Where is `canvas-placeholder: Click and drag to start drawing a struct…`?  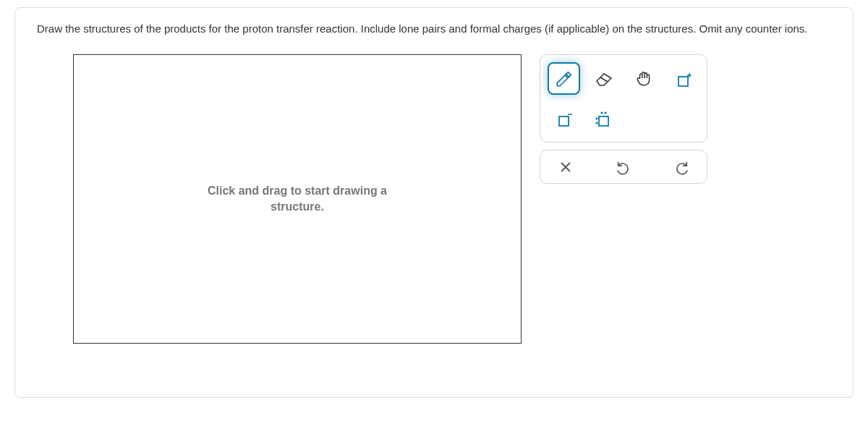
canvas-placeholder: Click and drag to start drawing a struct… is located at coordinates (297, 200).